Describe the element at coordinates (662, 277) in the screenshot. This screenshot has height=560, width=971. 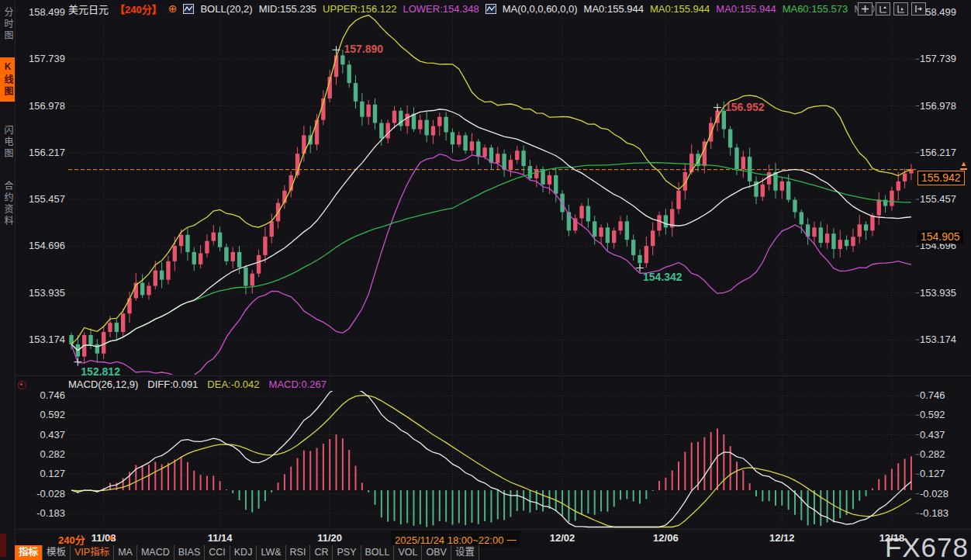
I see `price-annotation-low: 154.342` at that location.